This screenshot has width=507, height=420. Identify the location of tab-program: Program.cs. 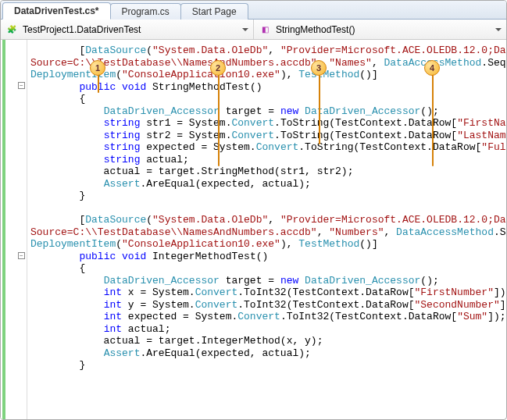
(145, 11).